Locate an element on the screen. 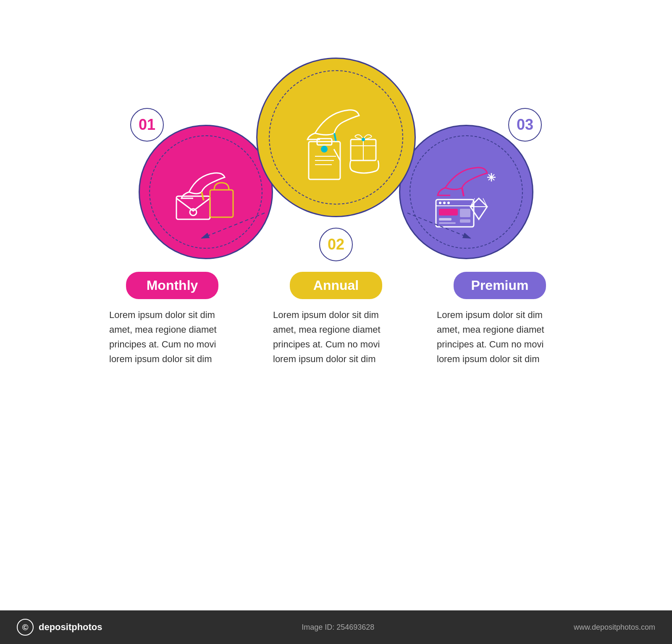  monthly-description: Lorem ipsum dolor sit dim amet, mea regi… is located at coordinates (172, 337).